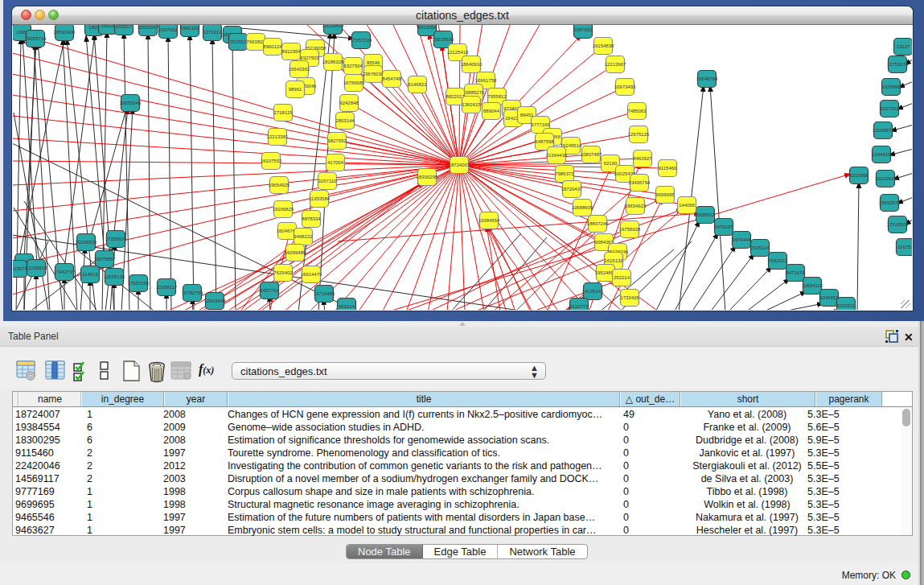 The width and height of the screenshot is (924, 585). Describe the element at coordinates (108, 27) in the screenshot. I see `svg-text: 16919` at that location.